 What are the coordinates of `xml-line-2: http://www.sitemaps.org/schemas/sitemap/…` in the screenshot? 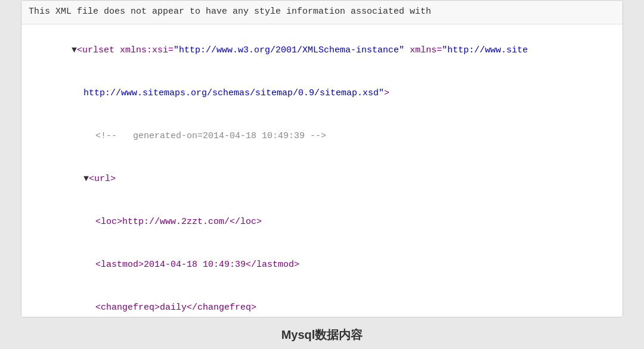 It's located at (322, 94).